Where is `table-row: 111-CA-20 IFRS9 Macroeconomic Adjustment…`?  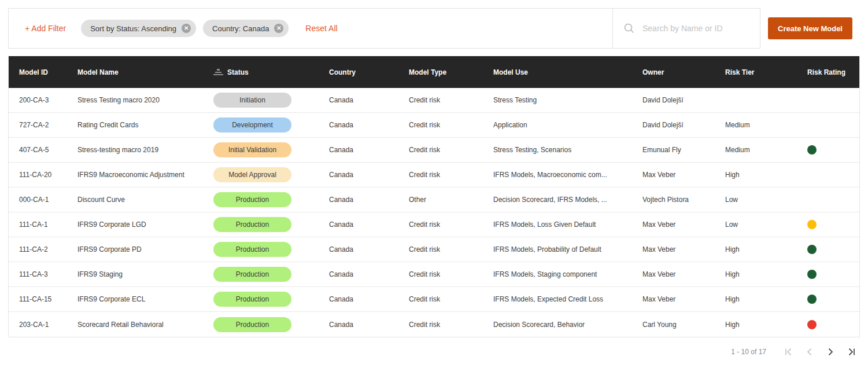
table-row: 111-CA-20 IFRS9 Macroeconomic Adjustment… is located at coordinates (434, 175).